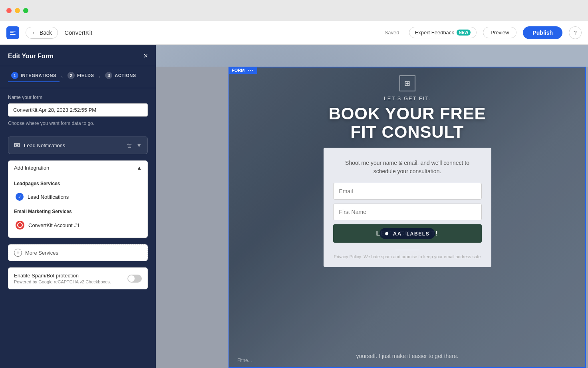  I want to click on step-label-integrations: INTEGRATIONS, so click(38, 75).